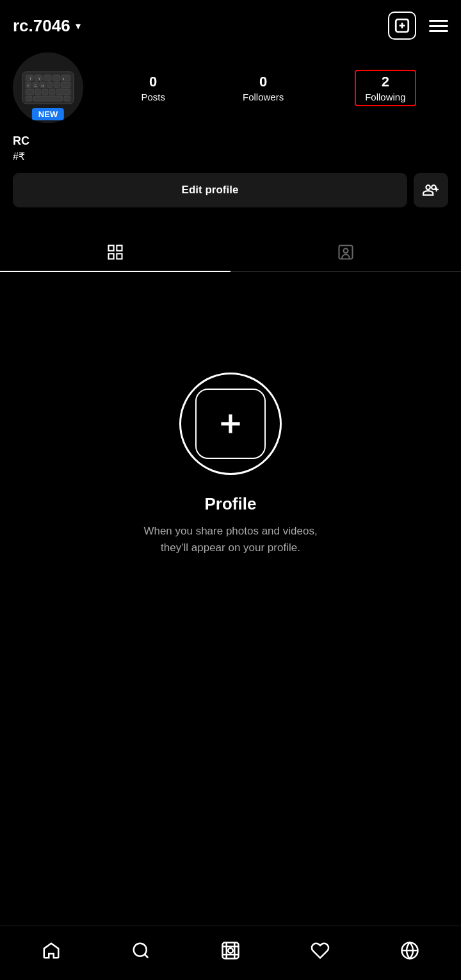 The width and height of the screenshot is (461, 980). Describe the element at coordinates (210, 190) in the screenshot. I see `edit-profile-button: Edit profile` at that location.